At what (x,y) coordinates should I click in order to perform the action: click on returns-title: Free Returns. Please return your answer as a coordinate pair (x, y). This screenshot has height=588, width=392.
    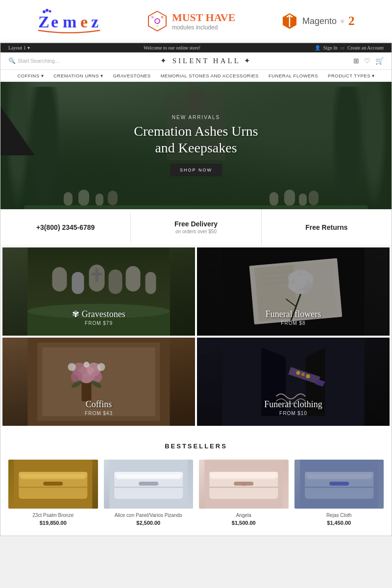
    Looking at the image, I should click on (326, 227).